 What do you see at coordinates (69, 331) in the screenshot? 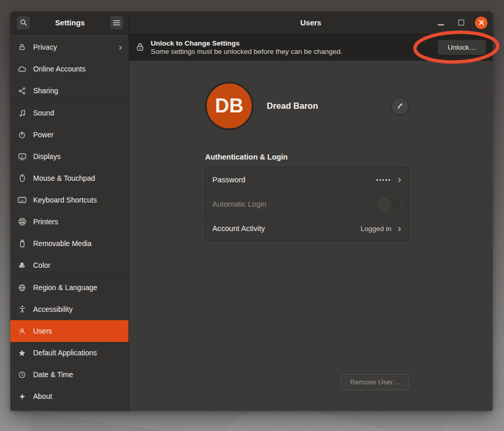
I see `sidebar-item-users: Users` at bounding box center [69, 331].